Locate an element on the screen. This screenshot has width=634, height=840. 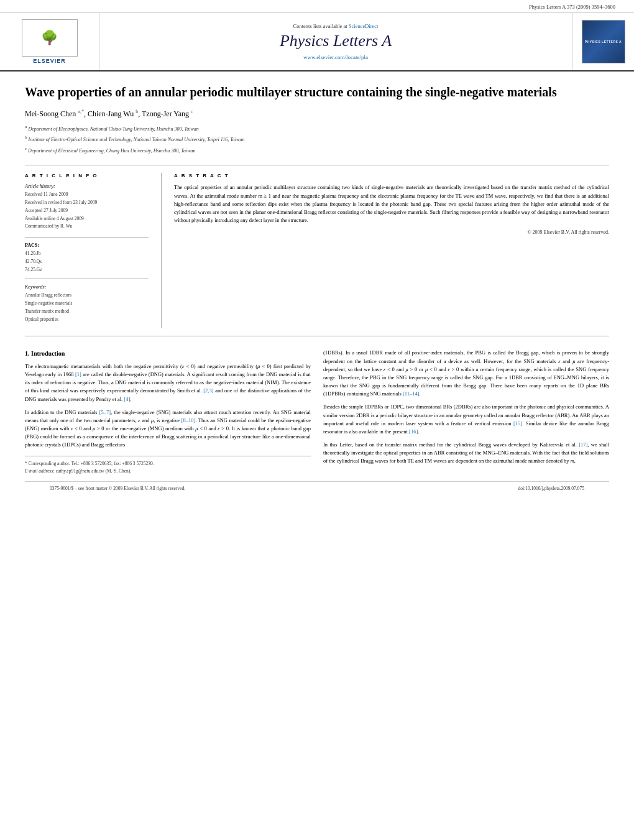
footer-license: 0375-9601/$ – see front matter © 2009 El… is located at coordinates (117, 489).